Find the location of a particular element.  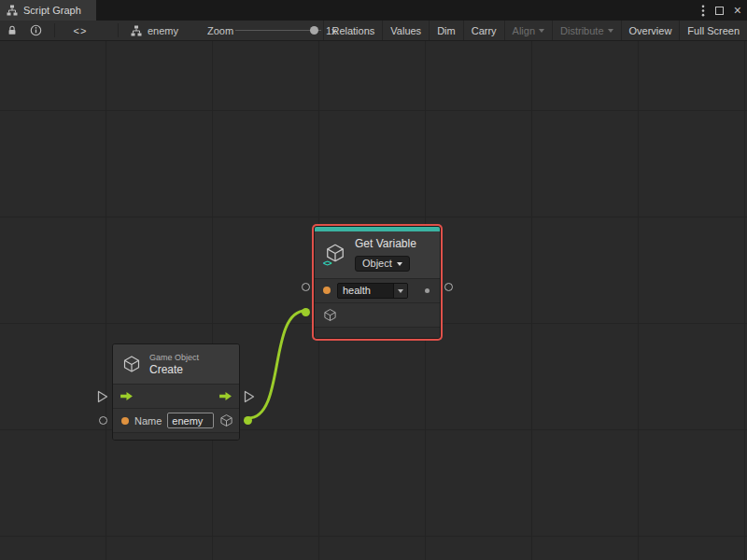

code-view-icon: <> is located at coordinates (80, 30).